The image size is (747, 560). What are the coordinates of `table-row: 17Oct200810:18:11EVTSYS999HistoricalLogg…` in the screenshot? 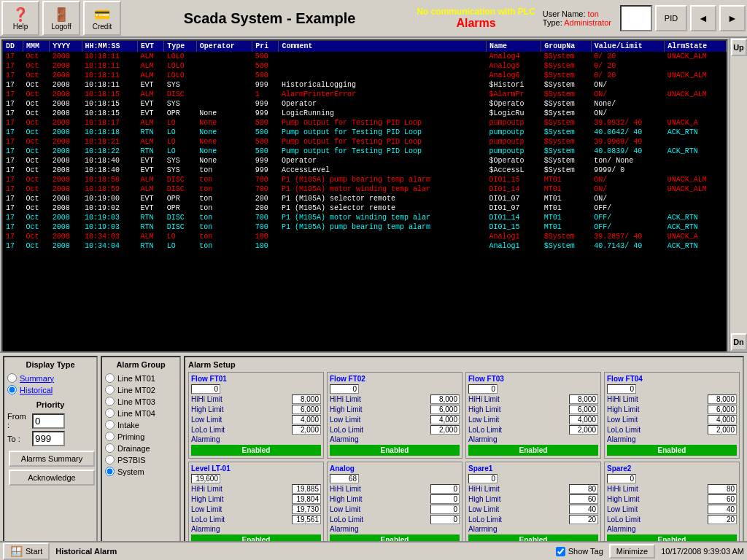 It's located at (365, 85).